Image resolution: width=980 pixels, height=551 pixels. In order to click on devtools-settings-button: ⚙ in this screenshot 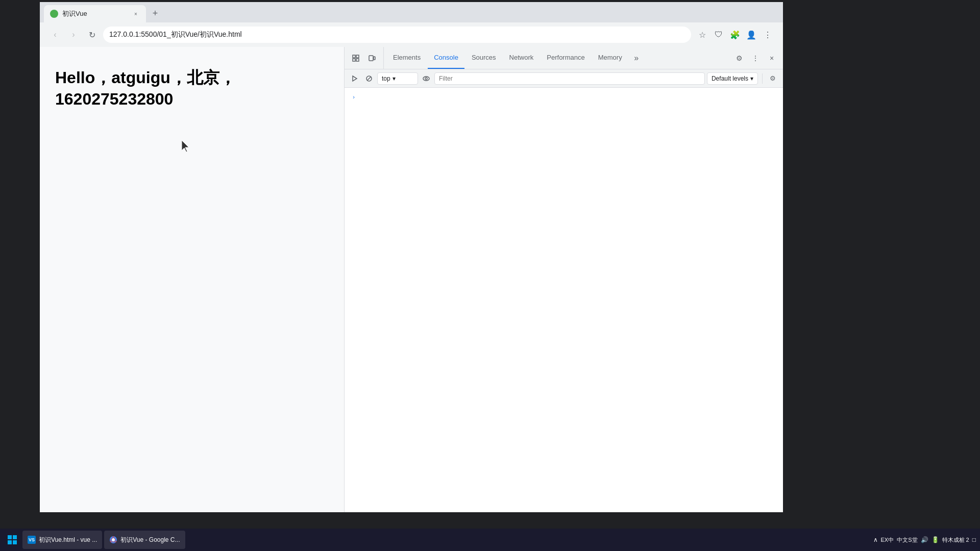, I will do `click(739, 58)`.